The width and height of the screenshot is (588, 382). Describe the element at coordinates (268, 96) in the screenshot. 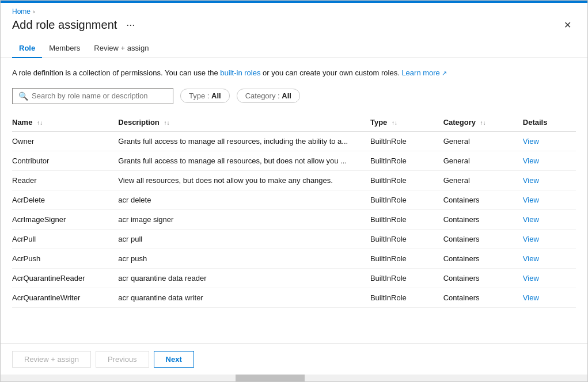

I see `category-filter-button: Category : All` at that location.